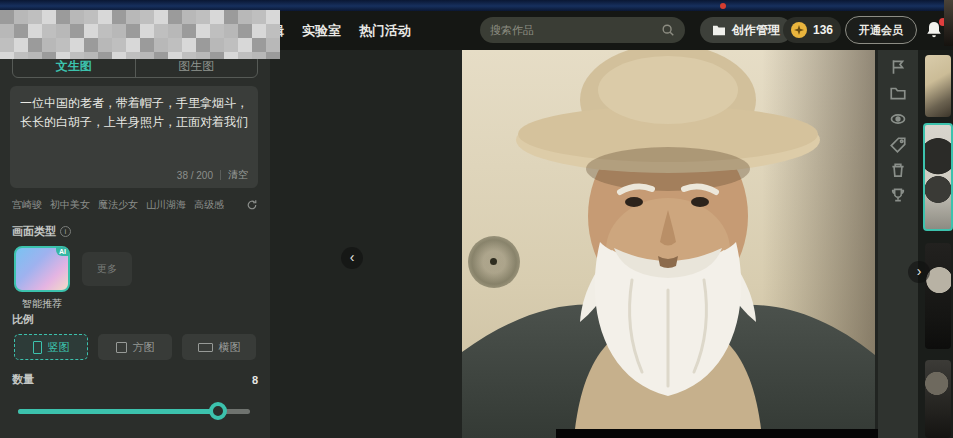 The image size is (953, 438). I want to click on bottom-overlay-bar, so click(717, 434).